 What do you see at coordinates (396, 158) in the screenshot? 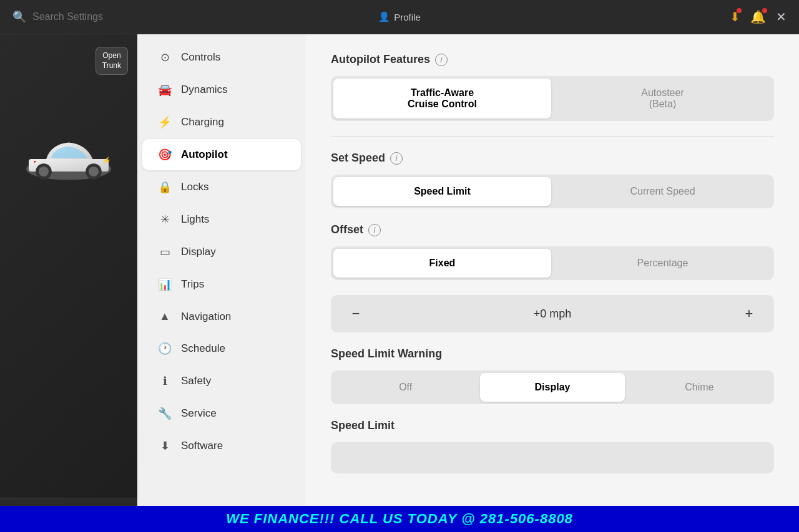
I see `set-speed-info-icon: i` at bounding box center [396, 158].